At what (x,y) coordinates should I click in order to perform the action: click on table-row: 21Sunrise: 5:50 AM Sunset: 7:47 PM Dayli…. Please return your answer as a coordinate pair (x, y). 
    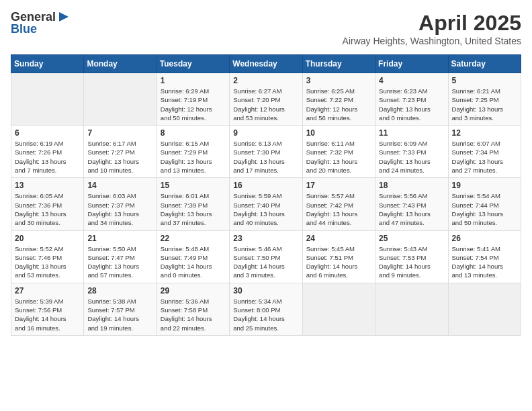
    Looking at the image, I should click on (120, 257).